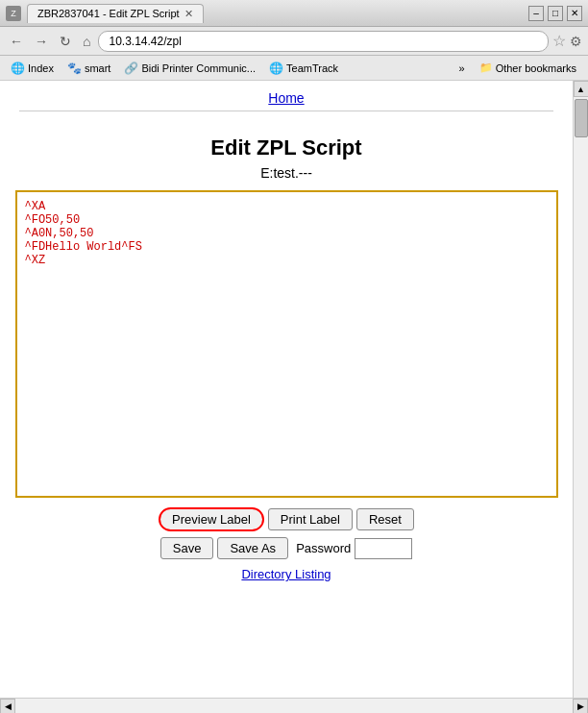  What do you see at coordinates (486, 67) in the screenshot?
I see `folder-icon: 📁` at bounding box center [486, 67].